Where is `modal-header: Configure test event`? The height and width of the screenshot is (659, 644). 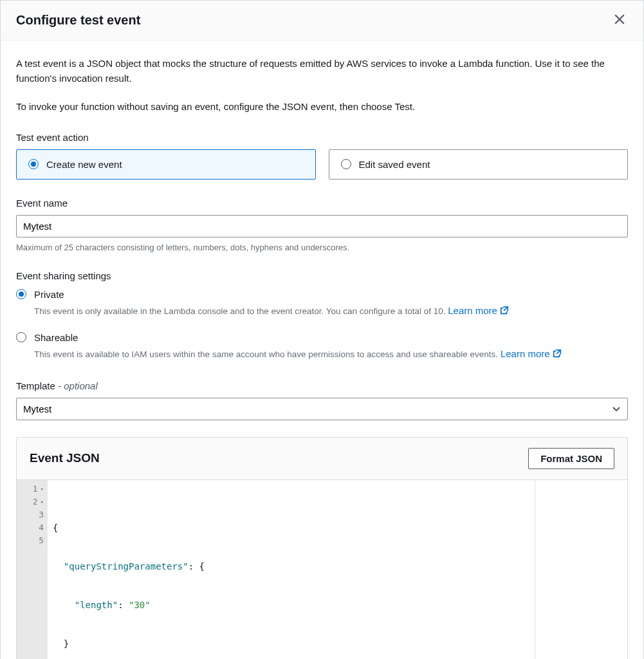
modal-header: Configure test event is located at coordinates (322, 21).